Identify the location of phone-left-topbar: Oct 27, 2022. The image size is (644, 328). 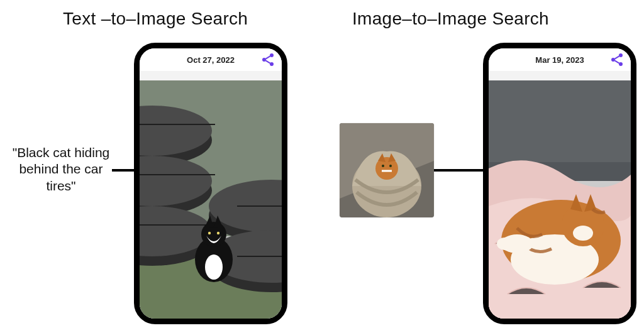
(211, 60).